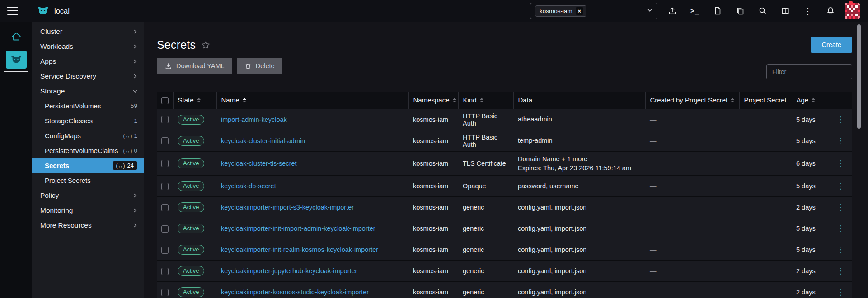  What do you see at coordinates (88, 151) in the screenshot?
I see `nav-persistentvolumeclaims: PersistentVolumeClaims (↔)0` at bounding box center [88, 151].